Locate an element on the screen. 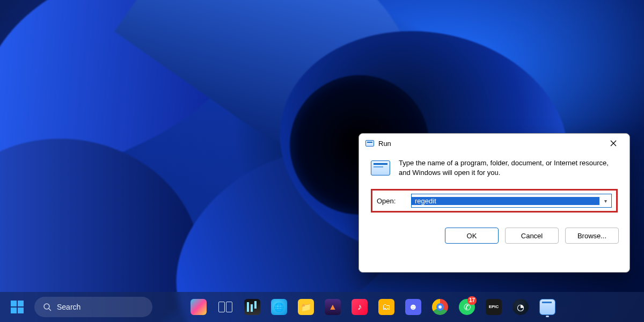  open-combobox: ▾ is located at coordinates (511, 201).